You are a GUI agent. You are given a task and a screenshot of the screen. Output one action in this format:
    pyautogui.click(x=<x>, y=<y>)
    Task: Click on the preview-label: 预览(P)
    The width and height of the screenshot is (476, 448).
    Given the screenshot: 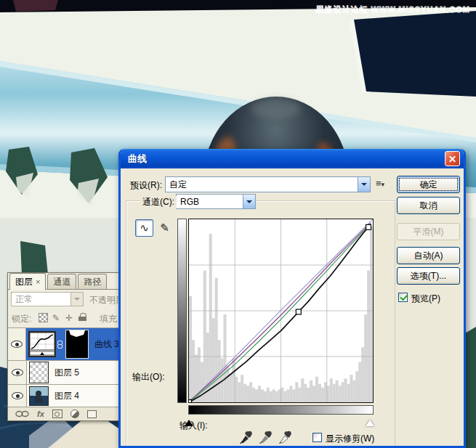 What is the action you would take?
    pyautogui.click(x=426, y=299)
    